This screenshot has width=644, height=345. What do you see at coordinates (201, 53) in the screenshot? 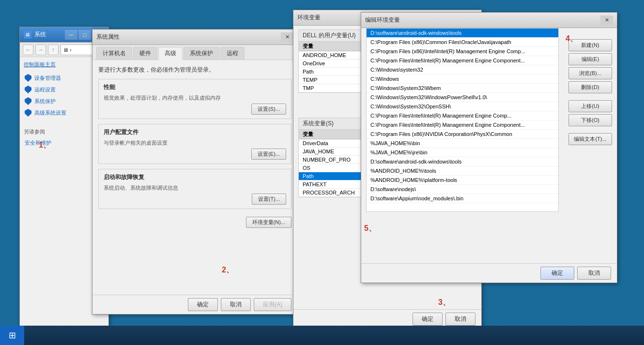
I see `tab-system-protection: 系统保护` at bounding box center [201, 53].